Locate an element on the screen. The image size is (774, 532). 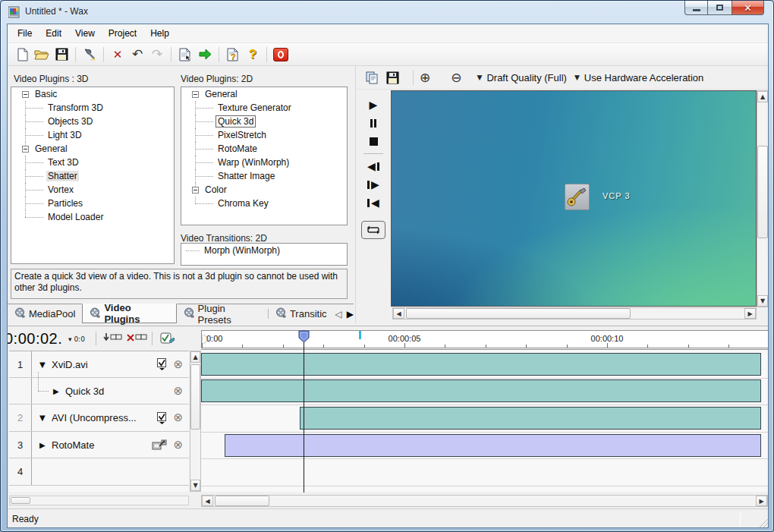
record-power-icon is located at coordinates (281, 55).